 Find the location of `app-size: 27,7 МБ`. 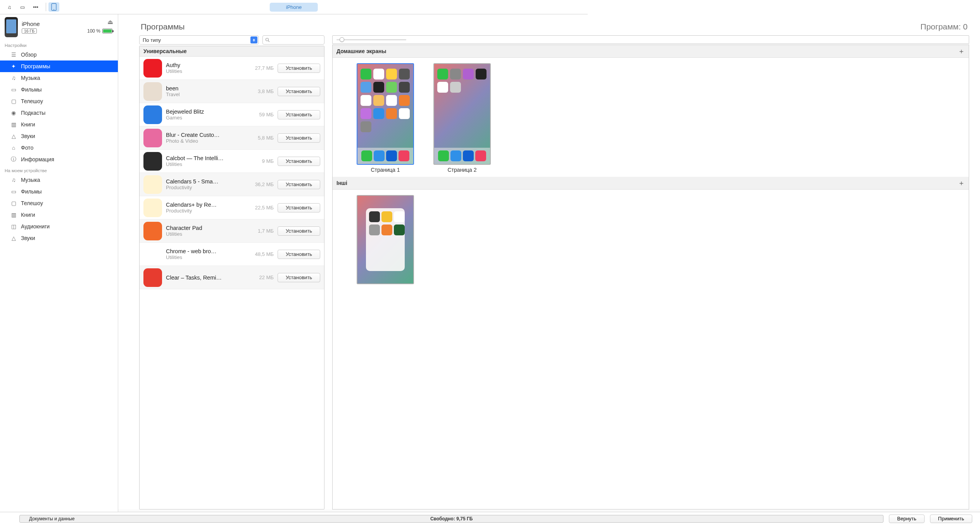

app-size: 27,7 МБ is located at coordinates (262, 68).